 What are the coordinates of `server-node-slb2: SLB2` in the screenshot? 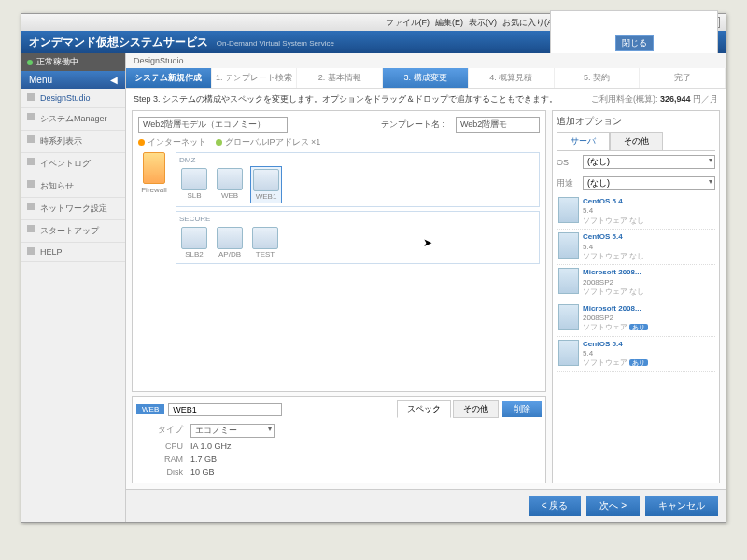 It's located at (194, 243).